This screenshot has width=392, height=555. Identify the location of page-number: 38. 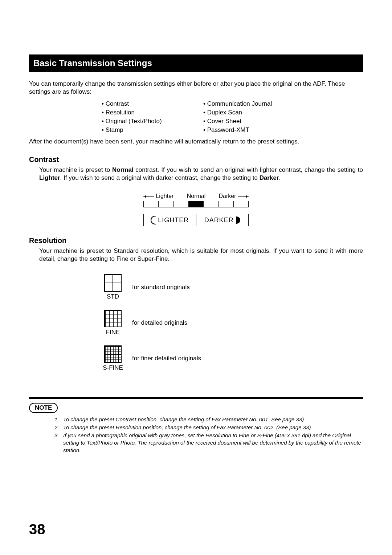
(37, 530).